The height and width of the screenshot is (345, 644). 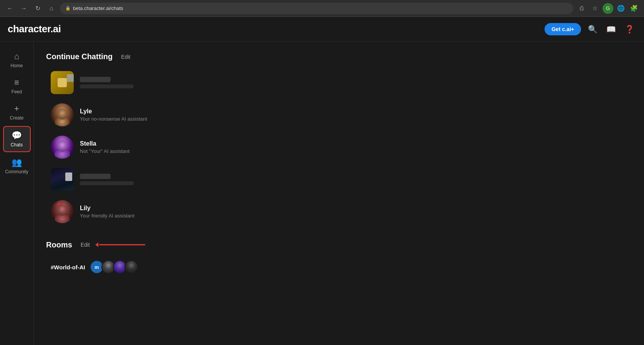 What do you see at coordinates (353, 216) in the screenshot?
I see `chat-desc-lily: Your friendly AI assistant` at bounding box center [353, 216].